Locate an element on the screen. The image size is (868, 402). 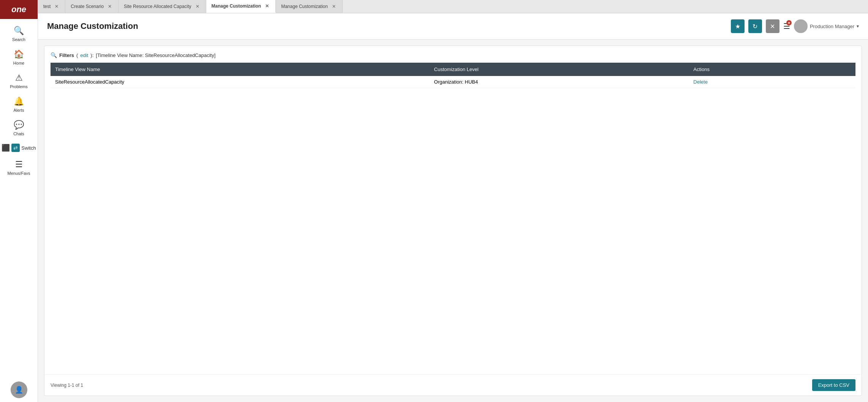
sidebar-item-label-switch: Switch is located at coordinates (28, 148).